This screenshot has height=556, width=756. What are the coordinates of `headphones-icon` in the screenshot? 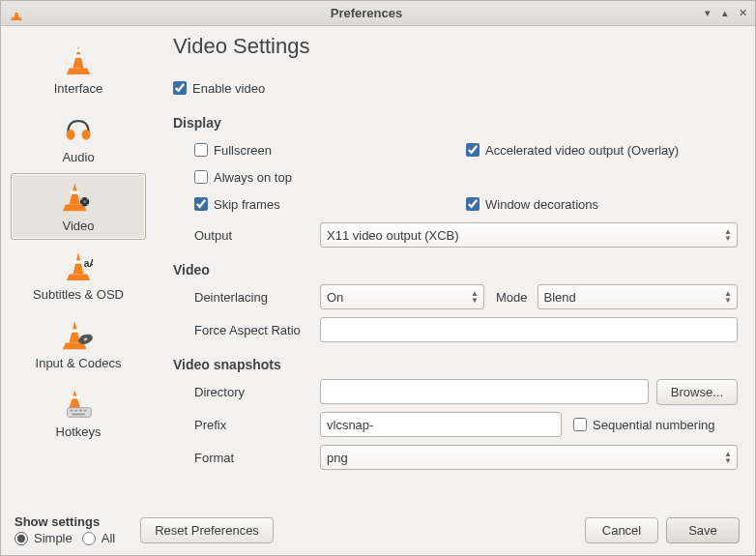 It's located at (78, 130).